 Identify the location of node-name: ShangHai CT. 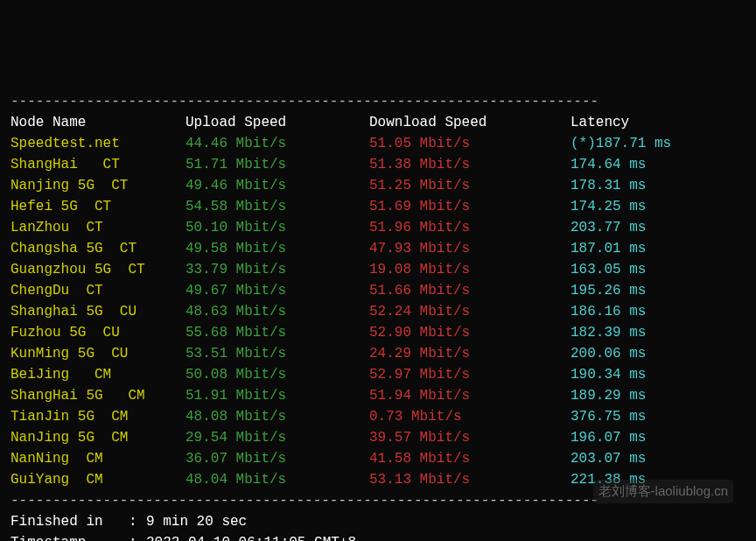
(98, 165).